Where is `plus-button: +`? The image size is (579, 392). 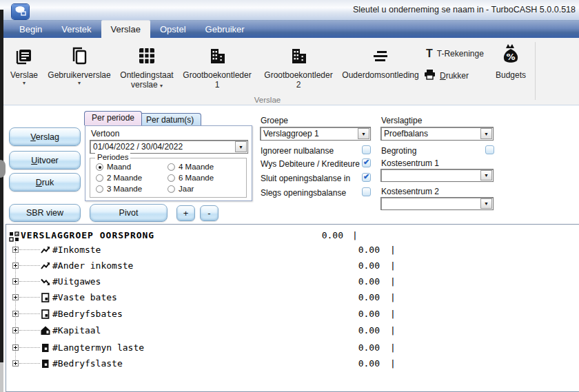
plus-button: + is located at coordinates (186, 214).